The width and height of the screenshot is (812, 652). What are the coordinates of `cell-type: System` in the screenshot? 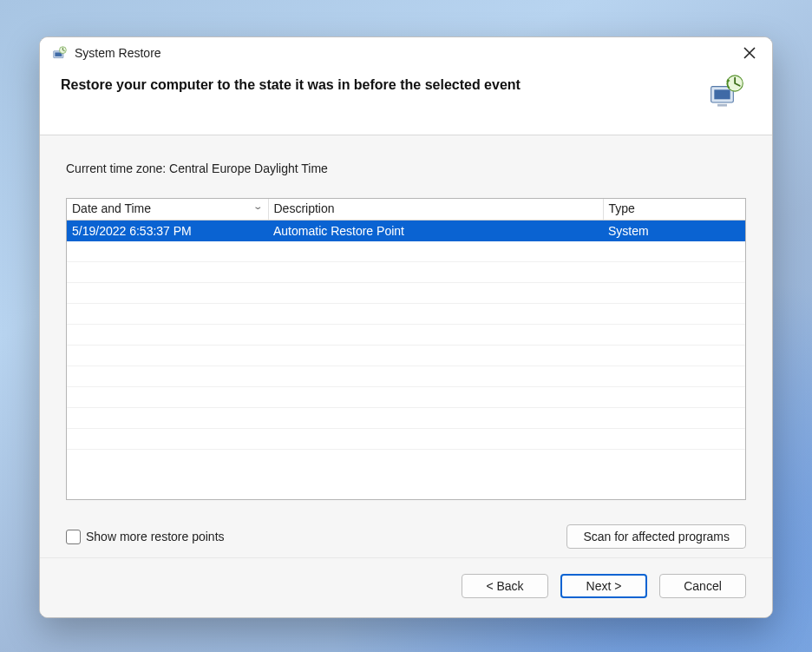 It's located at (674, 231).